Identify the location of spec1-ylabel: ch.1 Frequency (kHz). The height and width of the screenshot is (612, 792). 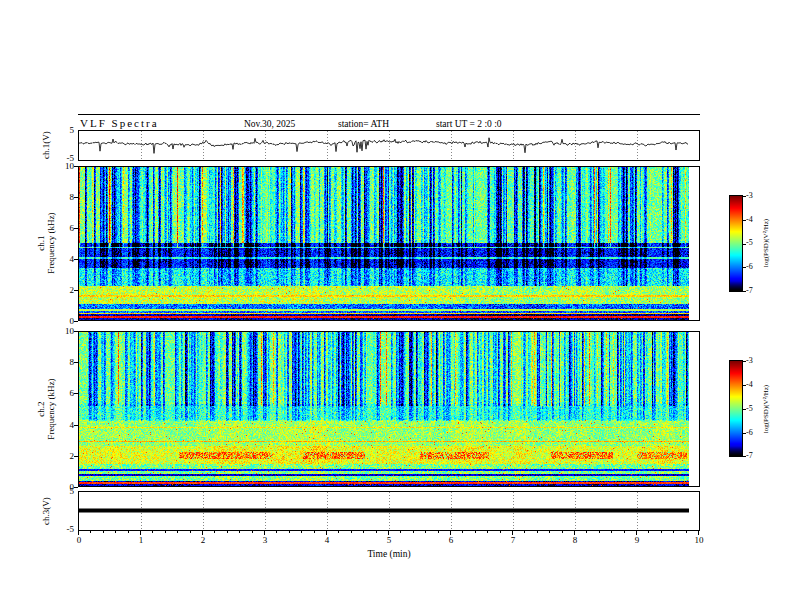
(46, 243).